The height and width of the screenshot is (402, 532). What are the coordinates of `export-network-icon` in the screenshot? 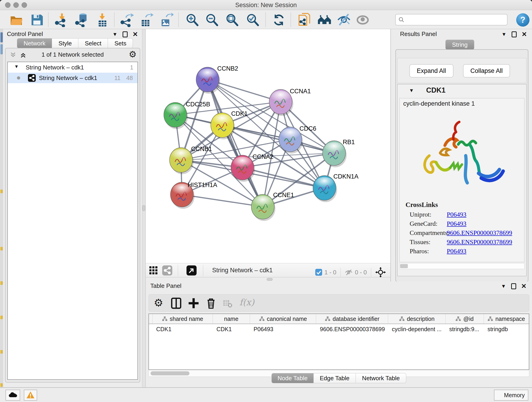 It's located at (127, 20).